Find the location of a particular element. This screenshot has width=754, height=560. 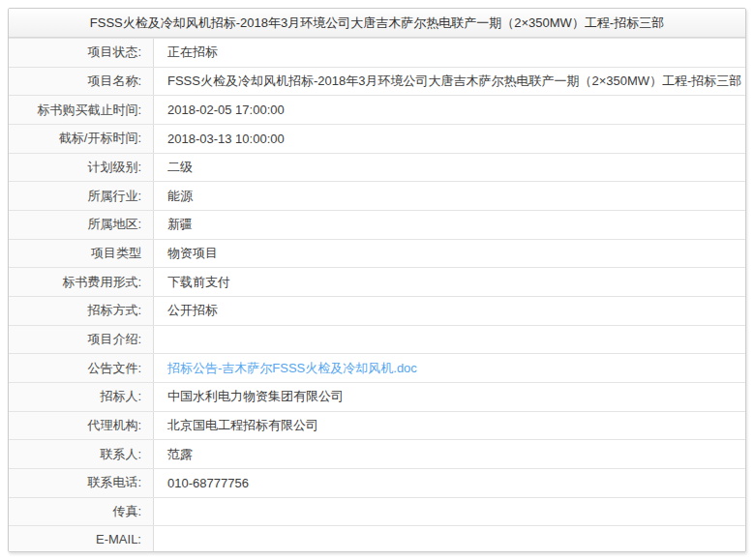

row-value: FSSS火检及冷却风机招标-2018年3月环境公司大唐吉木萨尔热电联产一期（2×… is located at coordinates (449, 81).